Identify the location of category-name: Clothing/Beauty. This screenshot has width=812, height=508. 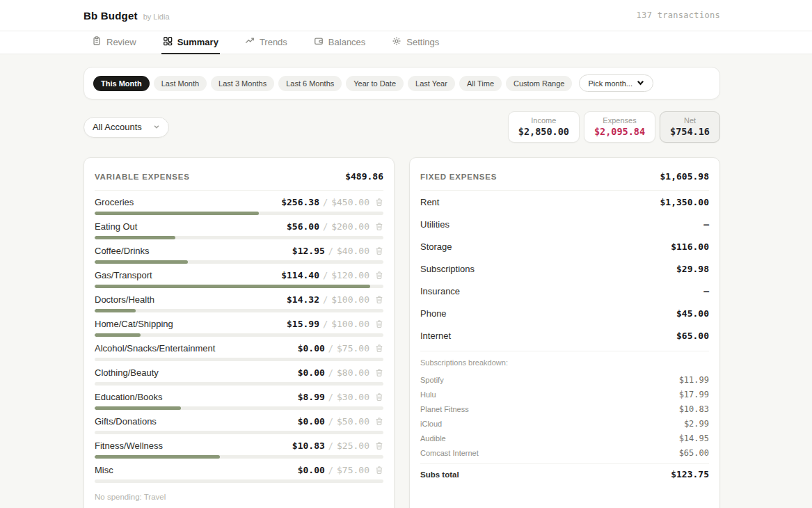
(127, 373).